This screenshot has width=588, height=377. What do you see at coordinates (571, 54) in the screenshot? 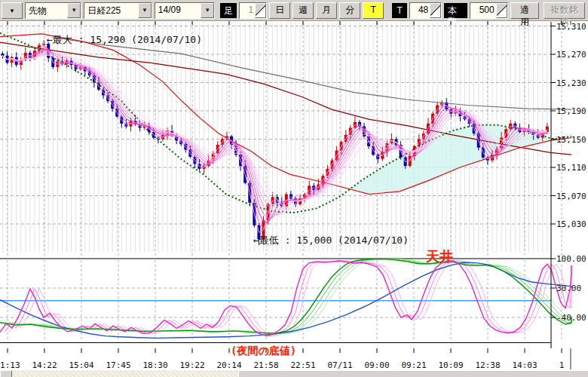
I see `svg-text: 15,270` at bounding box center [571, 54].